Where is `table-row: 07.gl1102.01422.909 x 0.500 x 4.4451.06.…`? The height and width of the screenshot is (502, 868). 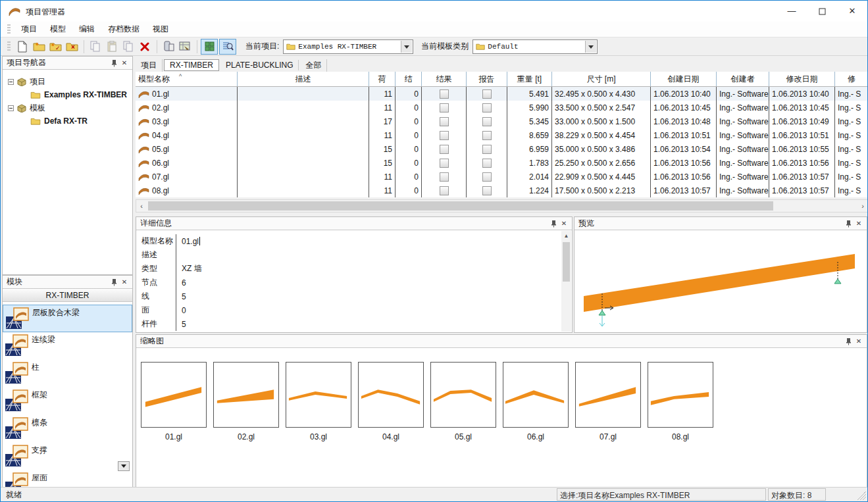
table-row: 07.gl1102.01422.909 x 0.500 x 4.4451.06.… is located at coordinates (501, 176).